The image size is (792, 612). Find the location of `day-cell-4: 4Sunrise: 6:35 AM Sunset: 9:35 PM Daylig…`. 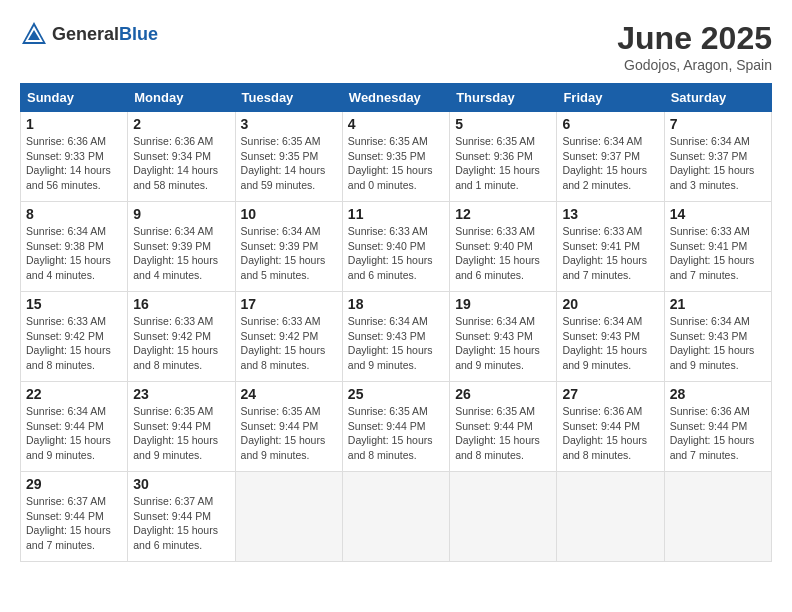

day-cell-4: 4Sunrise: 6:35 AM Sunset: 9:35 PM Daylig… is located at coordinates (396, 157).